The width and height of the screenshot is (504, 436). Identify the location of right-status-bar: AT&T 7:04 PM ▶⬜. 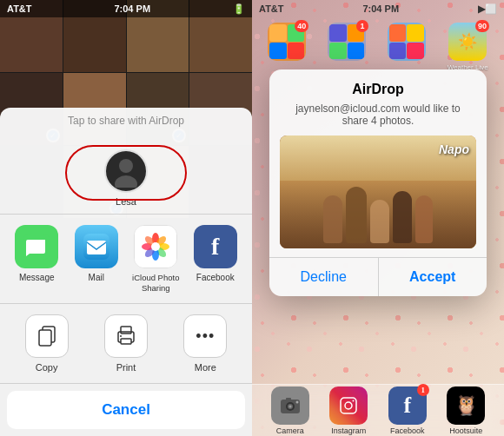
(378, 9).